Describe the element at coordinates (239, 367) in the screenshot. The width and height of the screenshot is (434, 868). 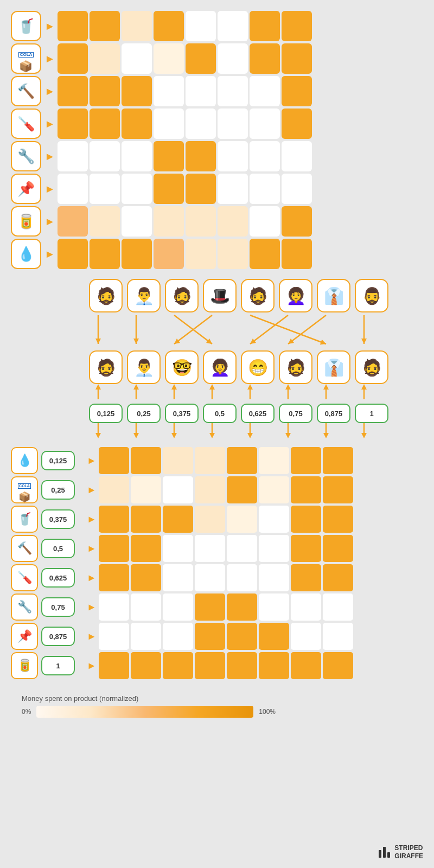
I see `persons-bottom-row: 🧔👨‍💼🤓👩‍🦱😁🧔👔‍🧔‍` at that location.